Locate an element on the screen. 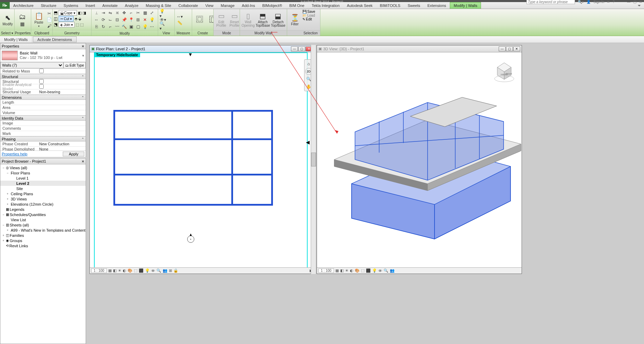 The image size is (644, 344). tab-modify-walls: Modify | Walls is located at coordinates (465, 6).